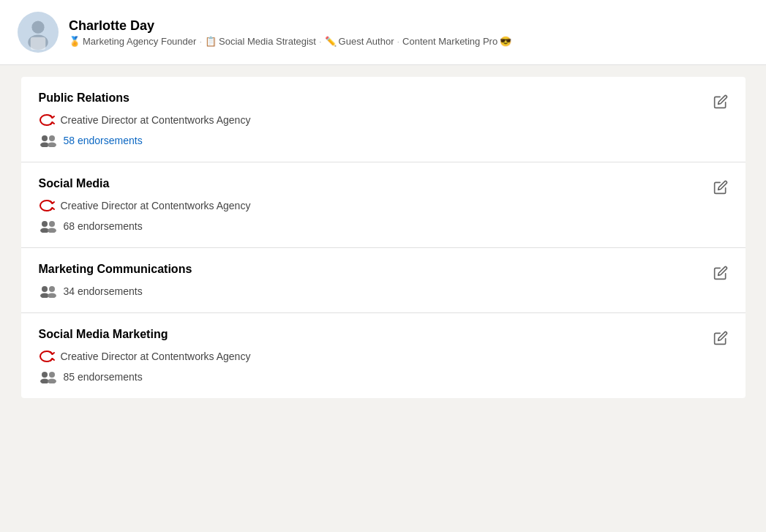  What do you see at coordinates (103, 226) in the screenshot?
I see `endorsements-count-2: 68 endorsements` at bounding box center [103, 226].